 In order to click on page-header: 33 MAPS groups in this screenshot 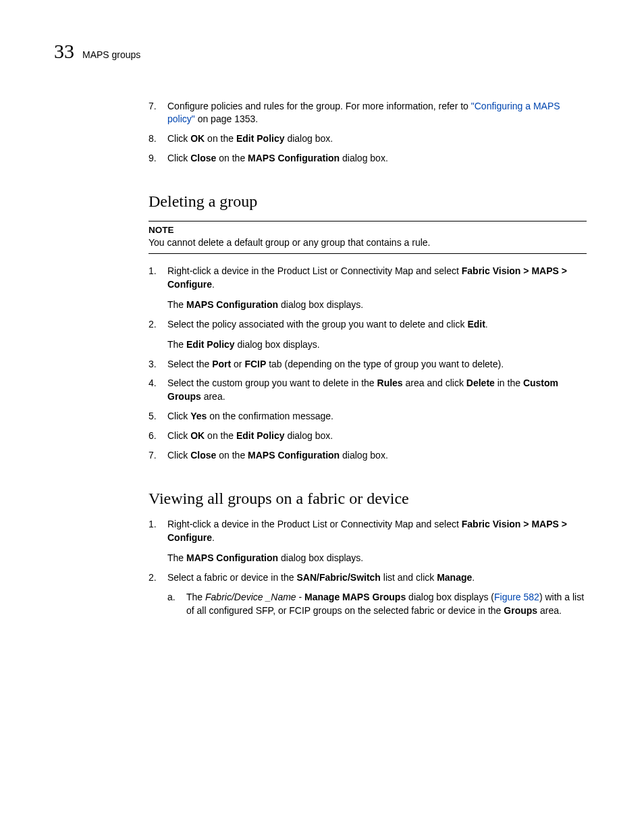, I will do `click(320, 51)`.